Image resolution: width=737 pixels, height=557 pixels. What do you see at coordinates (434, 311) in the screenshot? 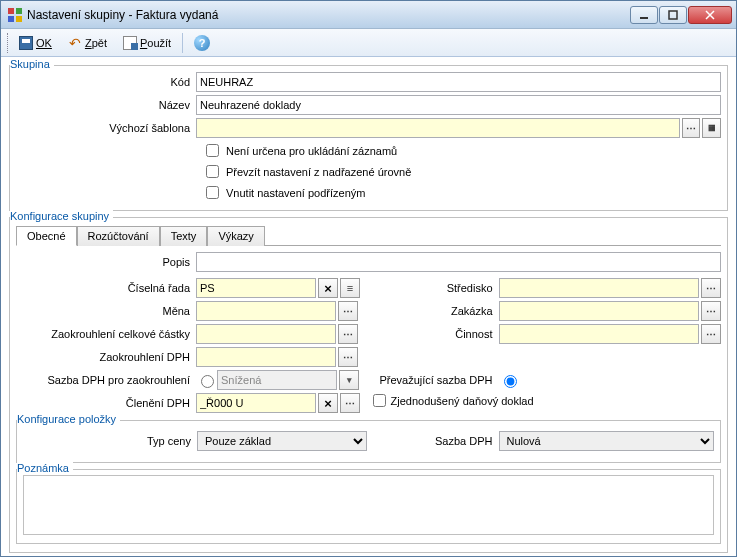
I see `zakazka-label: Zakázka` at bounding box center [434, 311].